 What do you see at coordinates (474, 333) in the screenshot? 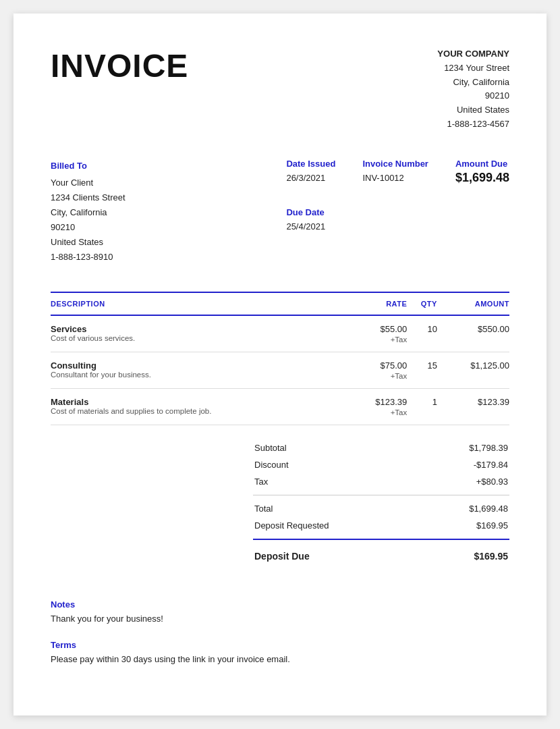
I see `item-amount-0: $550.00` at bounding box center [474, 333].